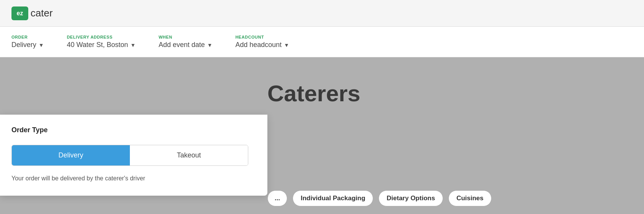 This screenshot has width=644, height=214. What do you see at coordinates (286, 45) in the screenshot?
I see `headcount-chevron-icon: ▼` at bounding box center [286, 45].